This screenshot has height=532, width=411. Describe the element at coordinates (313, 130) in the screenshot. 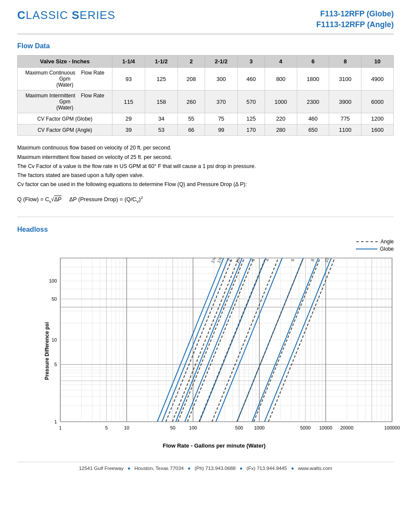

I see `table-cell: 650` at that location.